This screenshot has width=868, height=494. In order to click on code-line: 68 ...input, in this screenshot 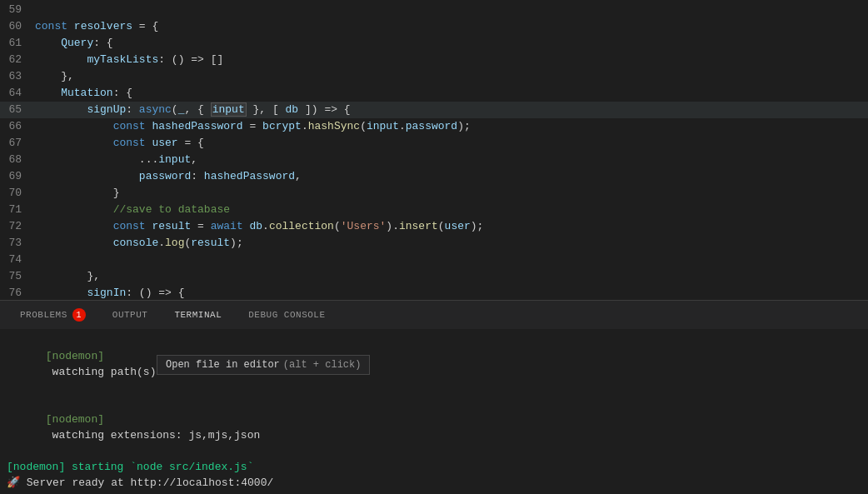, I will do `click(434, 160)`.